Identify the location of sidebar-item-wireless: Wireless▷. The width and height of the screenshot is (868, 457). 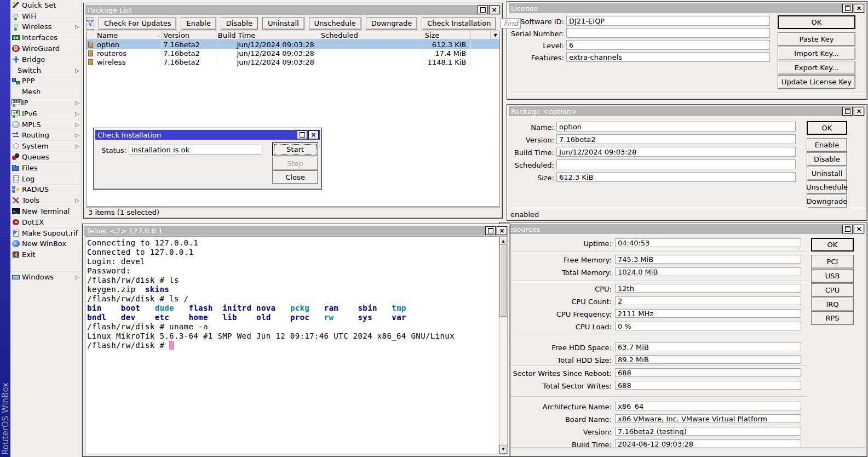
(46, 27).